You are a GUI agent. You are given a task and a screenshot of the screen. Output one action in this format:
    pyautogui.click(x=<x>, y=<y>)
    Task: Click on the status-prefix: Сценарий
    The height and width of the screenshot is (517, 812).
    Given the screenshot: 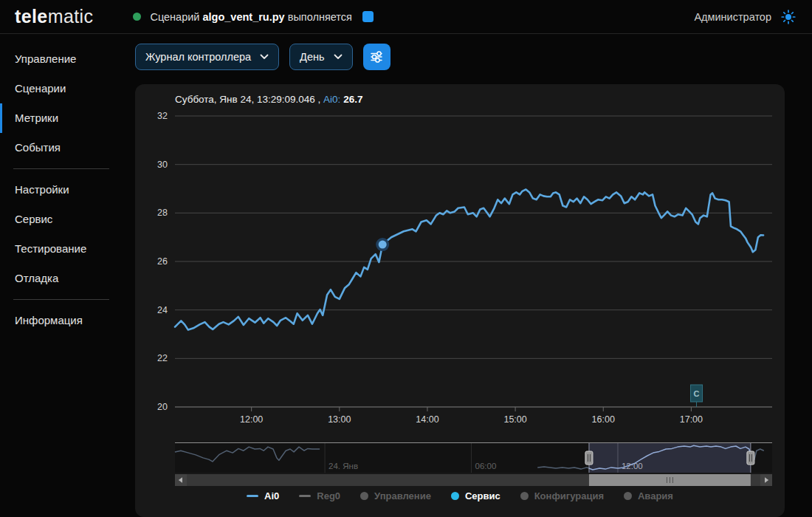 What is the action you would take?
    pyautogui.click(x=174, y=17)
    